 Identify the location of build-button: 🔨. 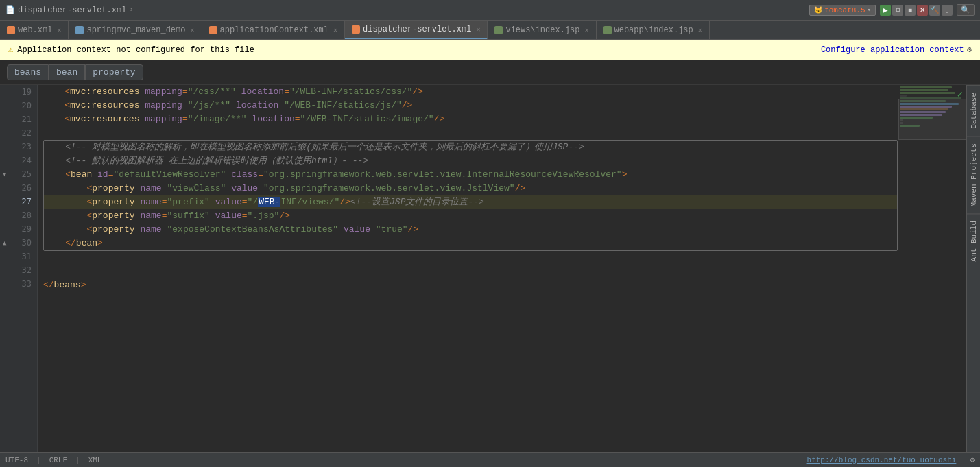
(935, 10).